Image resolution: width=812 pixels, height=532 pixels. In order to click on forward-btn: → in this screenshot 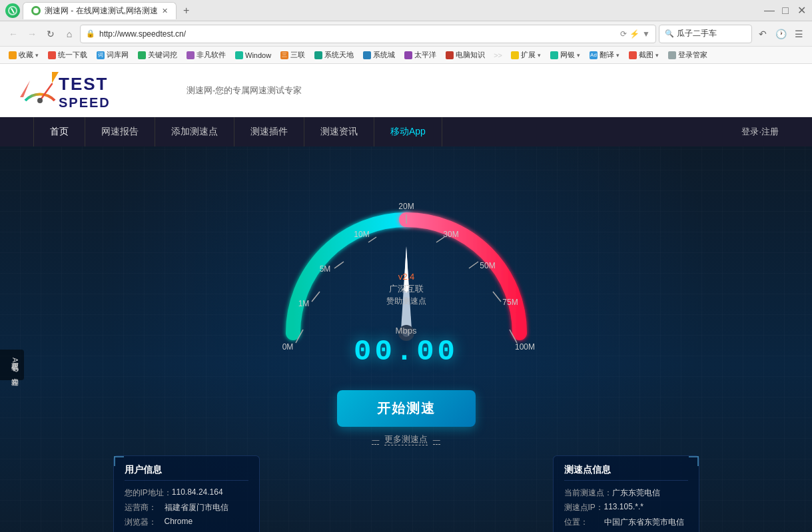, I will do `click(32, 34)`.